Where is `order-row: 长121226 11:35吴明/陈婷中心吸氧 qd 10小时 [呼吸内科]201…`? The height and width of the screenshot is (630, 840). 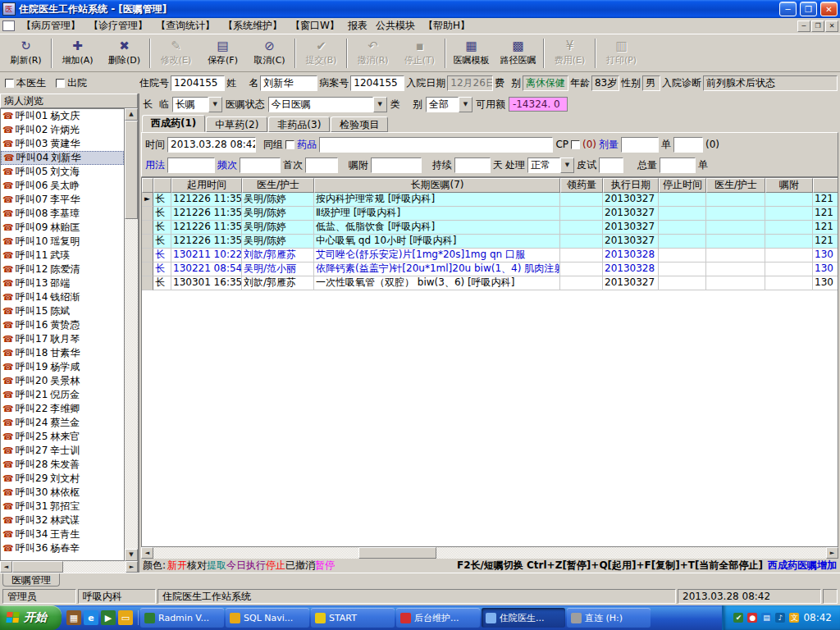 order-row: 长121226 11:35吴明/陈婷中心吸氧 qd 10小时 [呼吸内科]201… is located at coordinates (490, 241).